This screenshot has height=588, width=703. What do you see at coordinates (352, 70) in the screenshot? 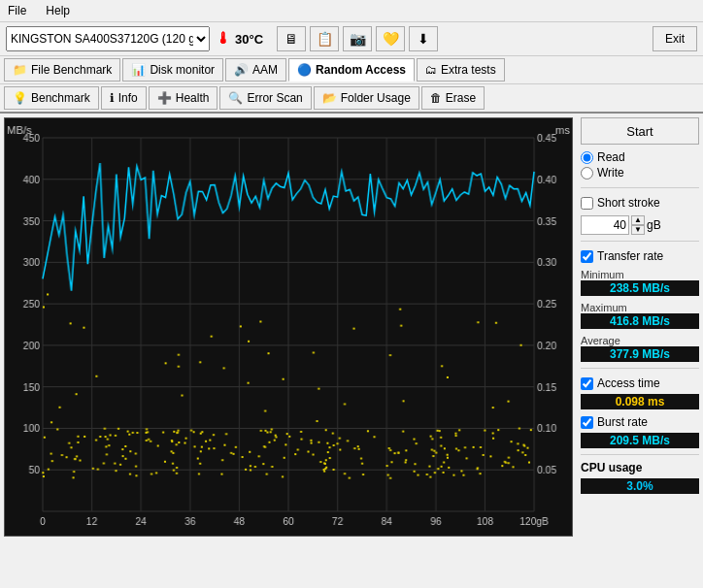
I see `tab-random-access: 🔵 Random Access` at bounding box center [352, 70].